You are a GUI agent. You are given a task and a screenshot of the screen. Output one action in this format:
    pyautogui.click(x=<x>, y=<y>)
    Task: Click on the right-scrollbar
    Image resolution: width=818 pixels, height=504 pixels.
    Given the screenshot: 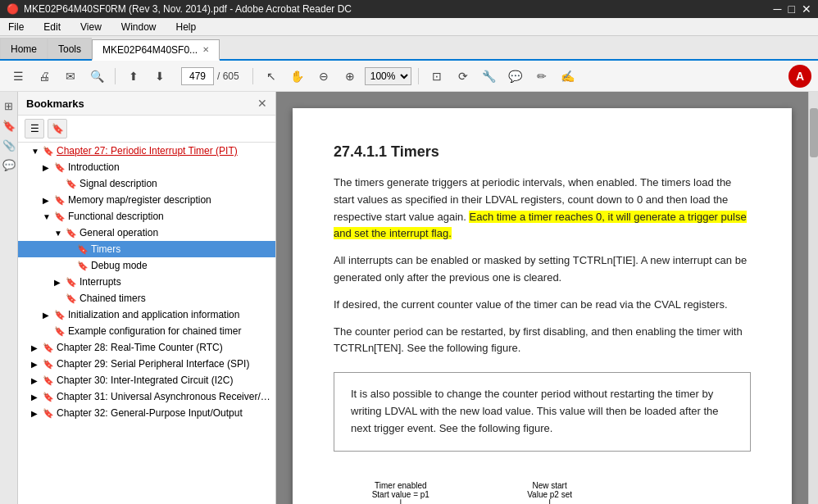 What is the action you would take?
    pyautogui.click(x=813, y=298)
    